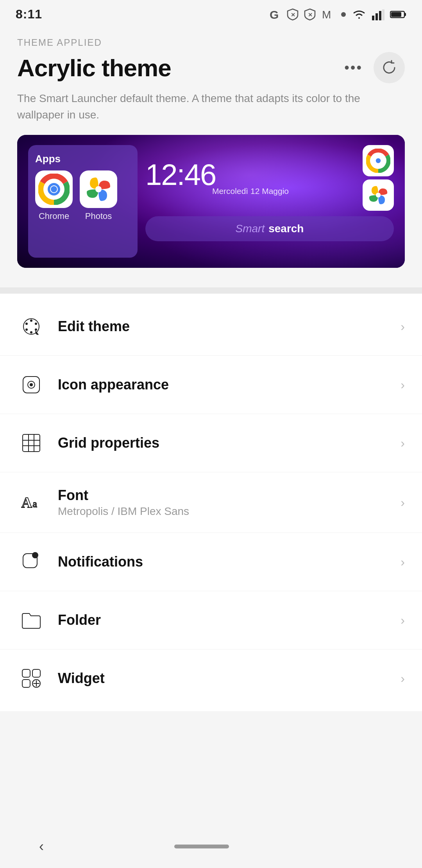  Describe the element at coordinates (373, 68) in the screenshot. I see `header-actions: •••` at that location.